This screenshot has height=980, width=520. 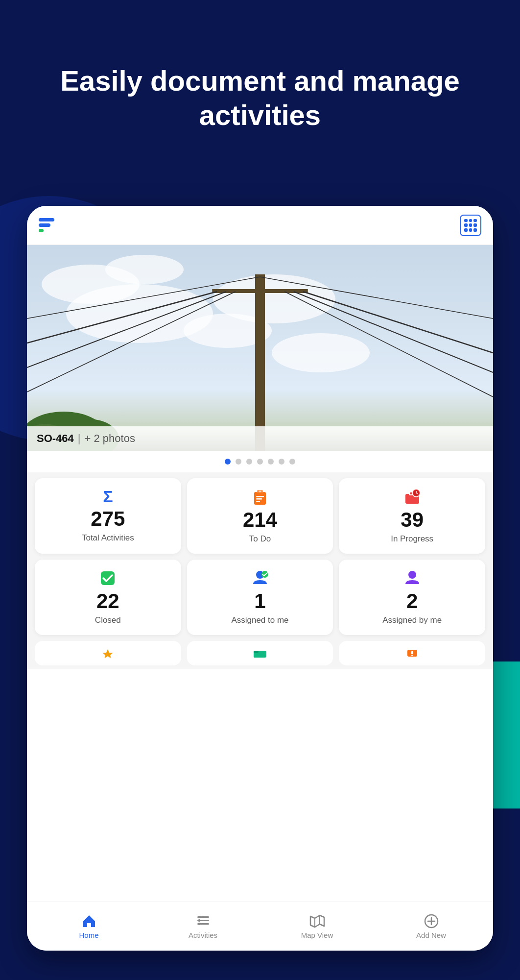 What do you see at coordinates (260, 655) in the screenshot?
I see `partial-cards-row` at bounding box center [260, 655].